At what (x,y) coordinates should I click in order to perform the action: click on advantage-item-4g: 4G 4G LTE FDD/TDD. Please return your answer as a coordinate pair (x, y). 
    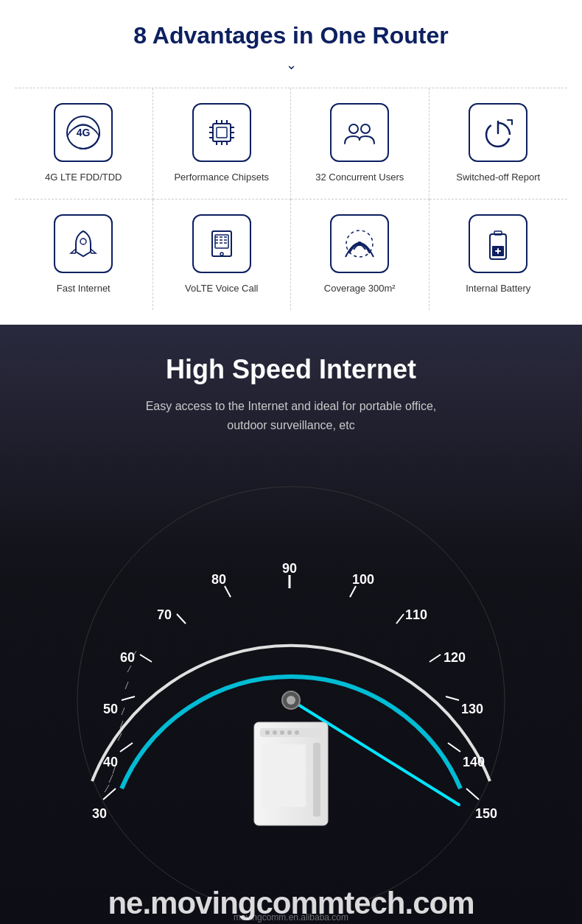
    Looking at the image, I should click on (84, 144).